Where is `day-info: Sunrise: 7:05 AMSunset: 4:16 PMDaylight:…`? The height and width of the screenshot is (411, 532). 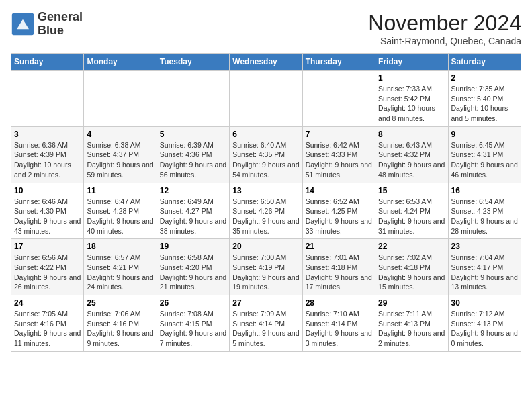
day-info: Sunrise: 7:05 AMSunset: 4:16 PMDaylight:… is located at coordinates (47, 329).